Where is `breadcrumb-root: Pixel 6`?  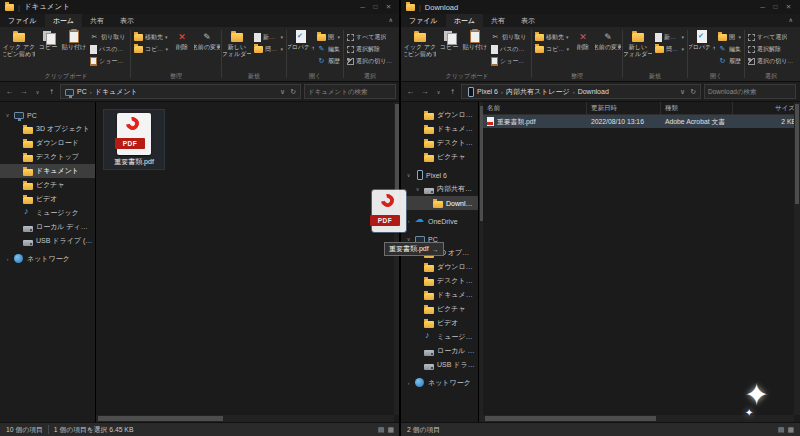 breadcrumb-root: Pixel 6 is located at coordinates (488, 92).